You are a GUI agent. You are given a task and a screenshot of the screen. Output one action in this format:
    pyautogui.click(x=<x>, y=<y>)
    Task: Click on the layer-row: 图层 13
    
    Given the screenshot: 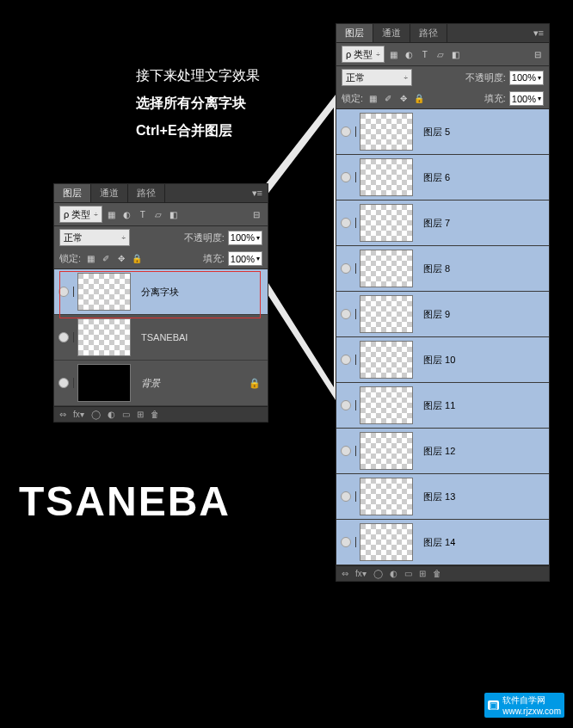 What is the action you would take?
    pyautogui.click(x=442, y=497)
    